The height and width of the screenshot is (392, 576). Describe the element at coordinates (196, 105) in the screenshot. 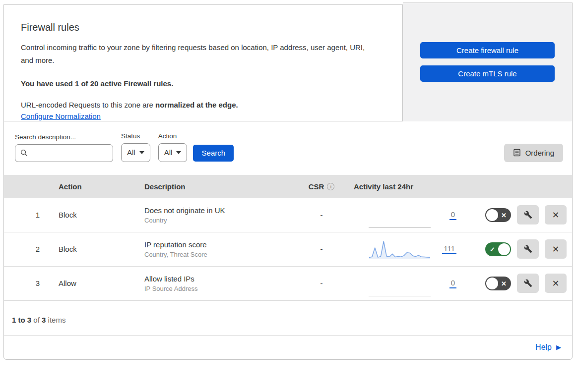

I see `normalization-bold-text: normalized at the edge.` at that location.